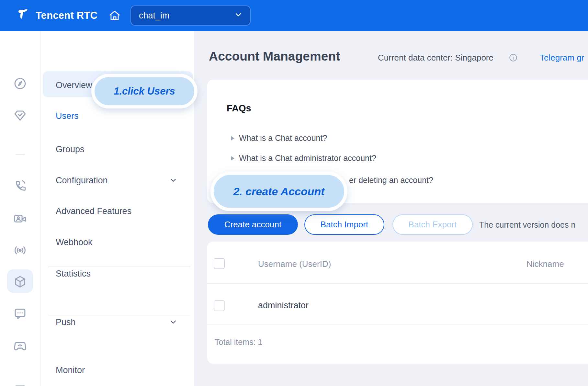 Image resolution: width=588 pixels, height=386 pixels. Describe the element at coordinates (433, 225) in the screenshot. I see `batch-export-button-disabled: Batch Export` at that location.